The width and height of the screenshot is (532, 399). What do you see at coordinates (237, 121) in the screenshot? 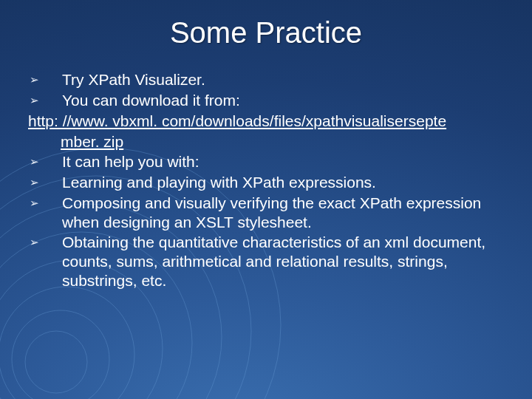
I see `link-text-line1: http: //www. vbxml. com/downloads/files/…` at bounding box center [237, 121].